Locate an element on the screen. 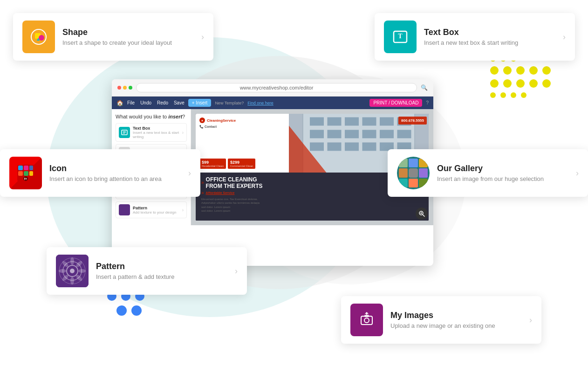 This screenshot has width=588, height=367. ad-logo-icon: ▲ is located at coordinates (202, 120).